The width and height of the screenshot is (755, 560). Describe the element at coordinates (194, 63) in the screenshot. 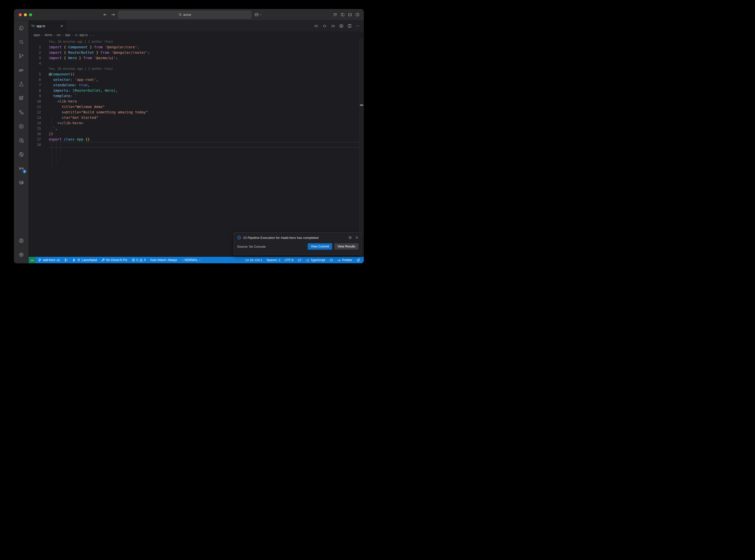

I see `code-line-4: 4` at that location.